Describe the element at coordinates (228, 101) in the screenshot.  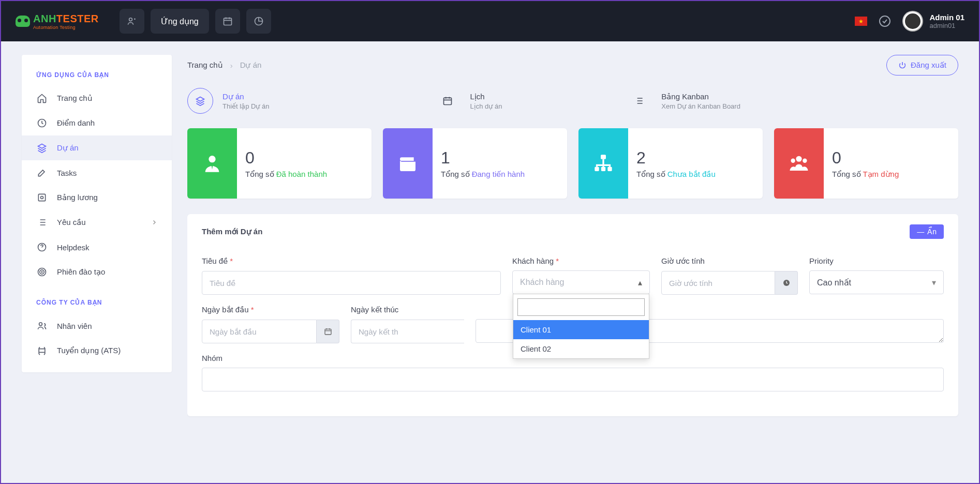
I see `tab-projects: Dự án Thiết lập Dự án` at that location.